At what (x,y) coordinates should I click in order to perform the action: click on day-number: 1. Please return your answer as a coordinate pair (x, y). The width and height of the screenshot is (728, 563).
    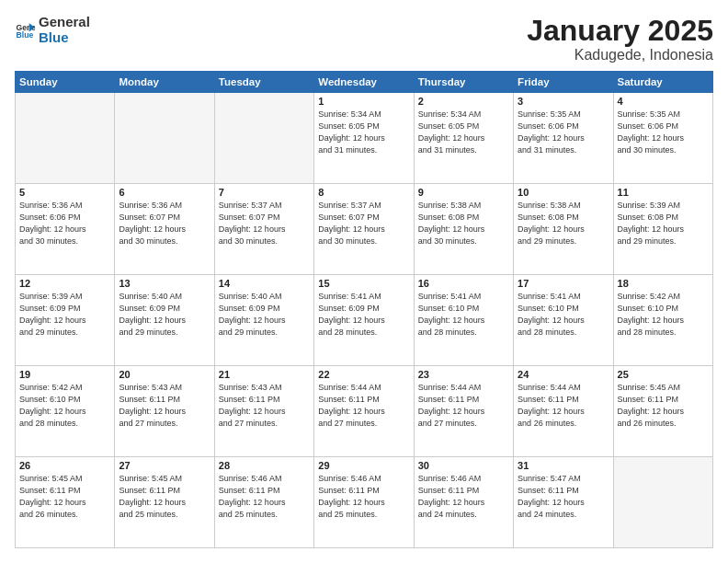
    Looking at the image, I should click on (364, 101).